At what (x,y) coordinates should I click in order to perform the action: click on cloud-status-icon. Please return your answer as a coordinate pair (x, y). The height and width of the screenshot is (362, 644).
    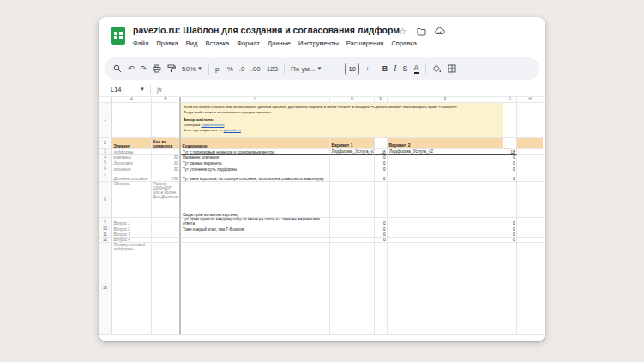
    Looking at the image, I should click on (439, 31).